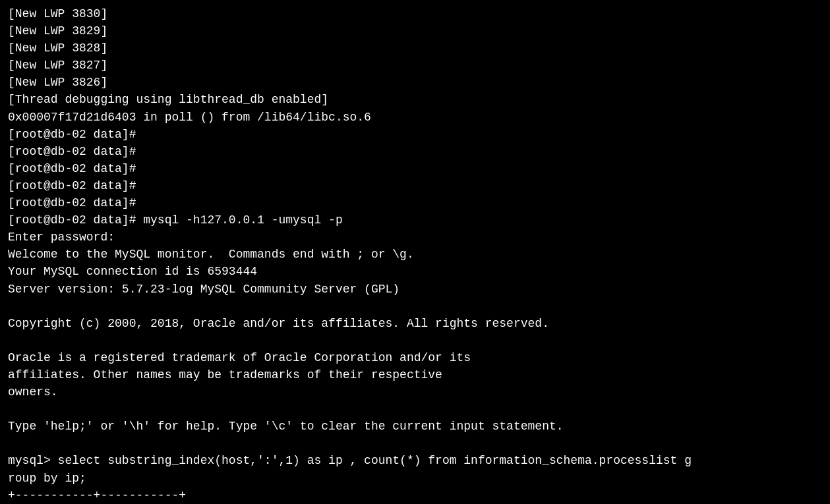 The height and width of the screenshot is (504, 830). What do you see at coordinates (415, 358) in the screenshot?
I see `terminal-line: Oracle is a registered trademark of Orac…` at bounding box center [415, 358].